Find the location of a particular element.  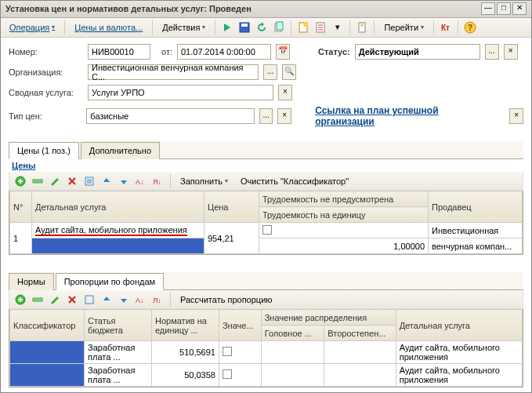

number-label: Номер: is located at coordinates (45, 52).